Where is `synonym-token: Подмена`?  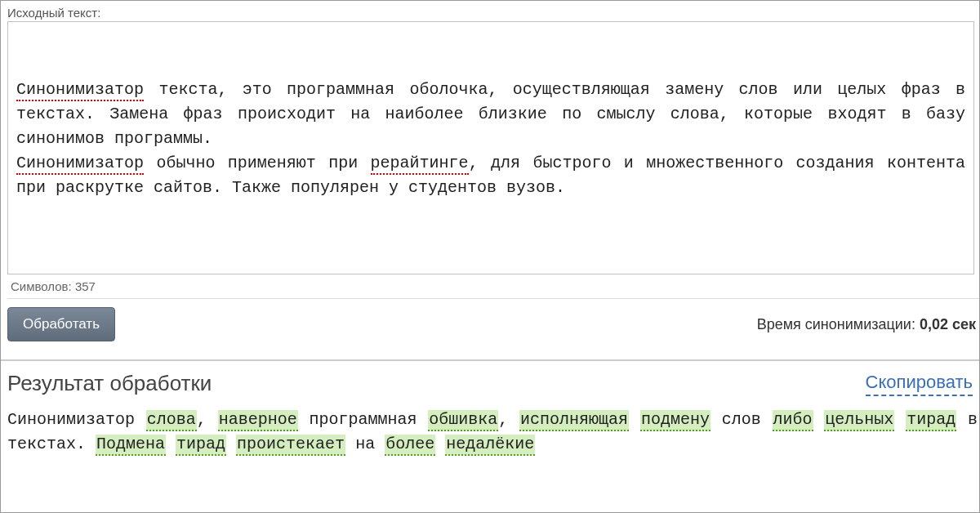
synonym-token: Подмена is located at coordinates (131, 445).